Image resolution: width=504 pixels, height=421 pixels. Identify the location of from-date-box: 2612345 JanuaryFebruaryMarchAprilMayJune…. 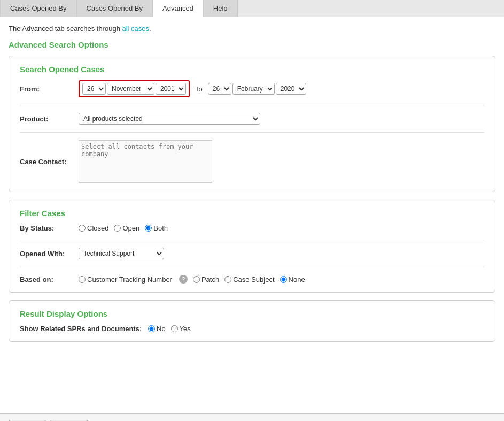
(134, 89).